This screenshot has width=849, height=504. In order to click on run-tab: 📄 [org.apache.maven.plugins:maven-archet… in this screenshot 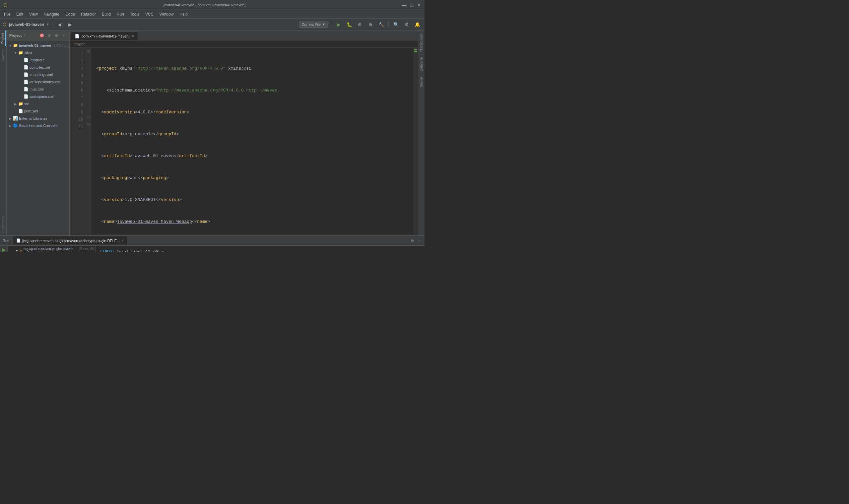, I will do `click(70, 240)`.